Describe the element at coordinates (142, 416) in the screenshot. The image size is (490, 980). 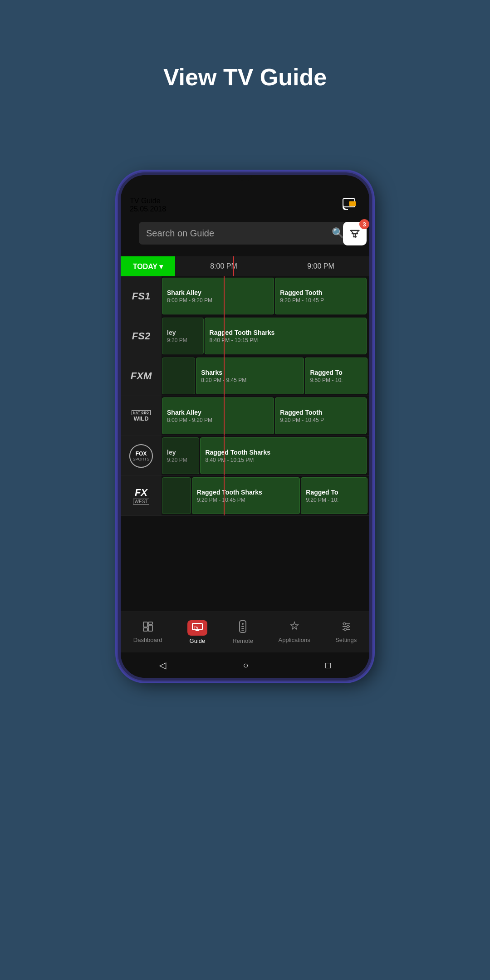
I see `natgeo-logo: NAT GEO WILD` at that location.